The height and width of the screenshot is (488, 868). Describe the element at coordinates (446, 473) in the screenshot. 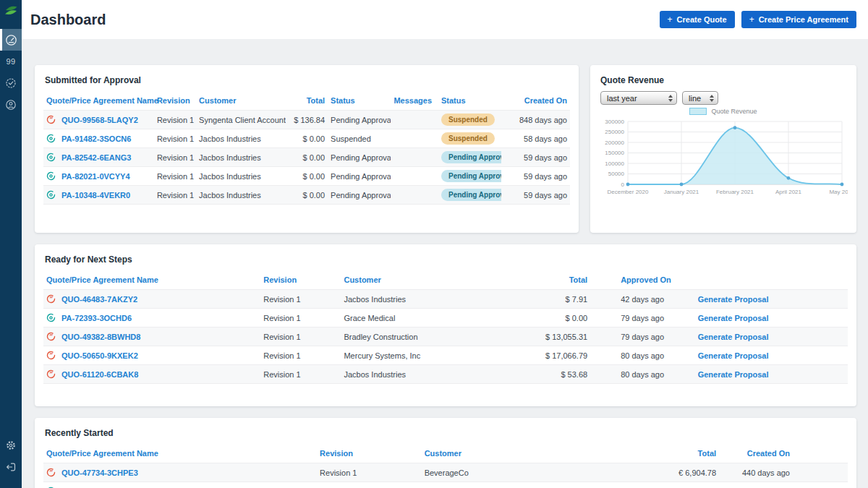

I see `table-row: ”QUO-47734-3CHPE3Revision 1BeverageCo€ 6…` at that location.